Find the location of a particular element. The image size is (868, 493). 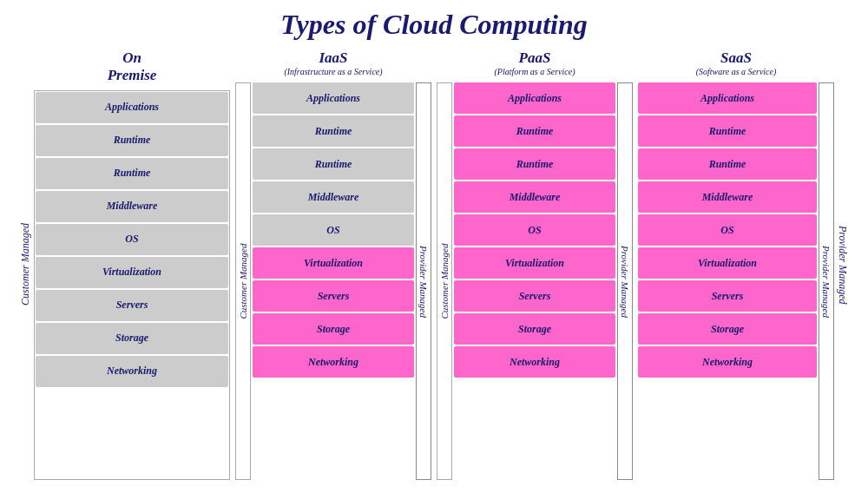

block-saas-1: Runtime is located at coordinates (727, 131).